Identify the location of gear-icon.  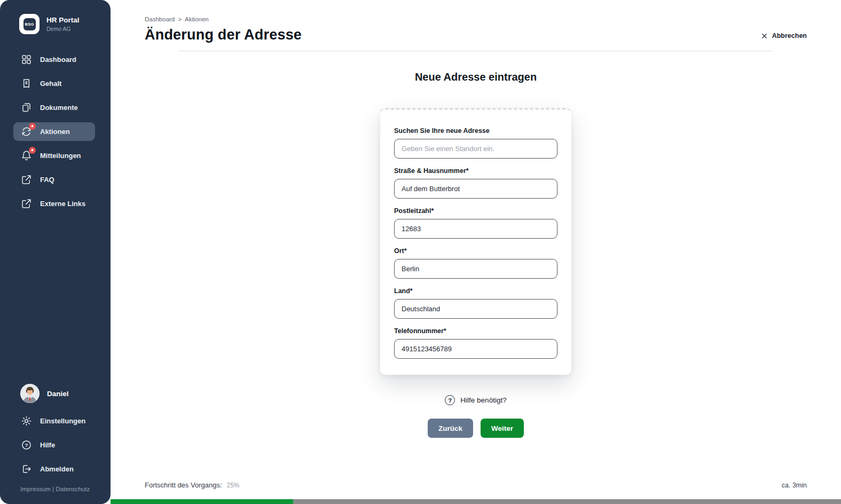
(27, 421).